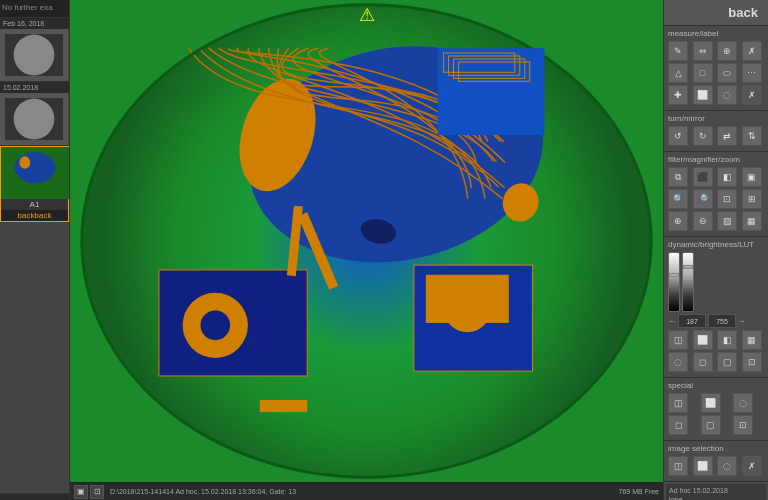 This screenshot has height=500, width=768. What do you see at coordinates (703, 362) in the screenshot?
I see `dynamic-icon-6: ◻` at bounding box center [703, 362].